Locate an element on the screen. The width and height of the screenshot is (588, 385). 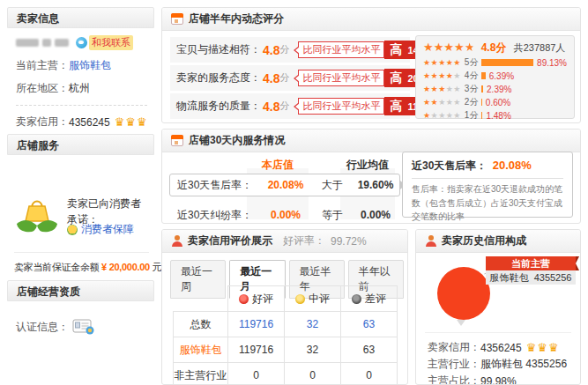
id-card-icon is located at coordinates (84, 327).